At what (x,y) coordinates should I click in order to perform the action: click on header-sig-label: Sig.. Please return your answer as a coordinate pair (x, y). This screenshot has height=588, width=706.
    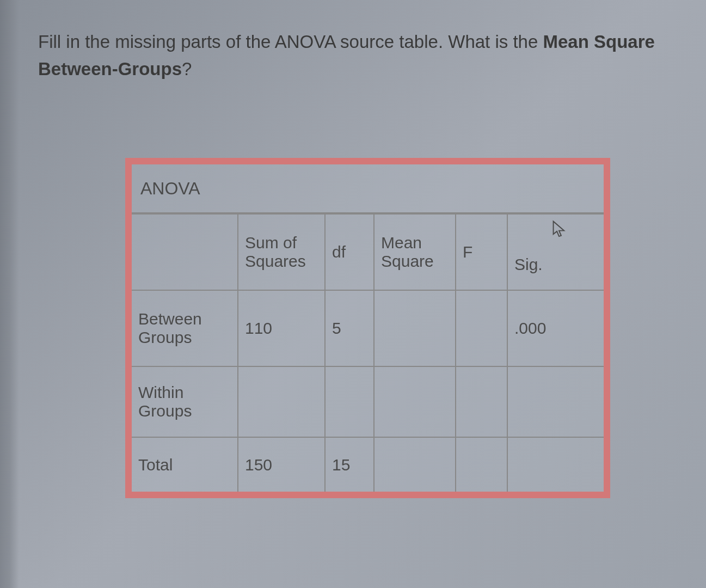
    Looking at the image, I should click on (556, 265).